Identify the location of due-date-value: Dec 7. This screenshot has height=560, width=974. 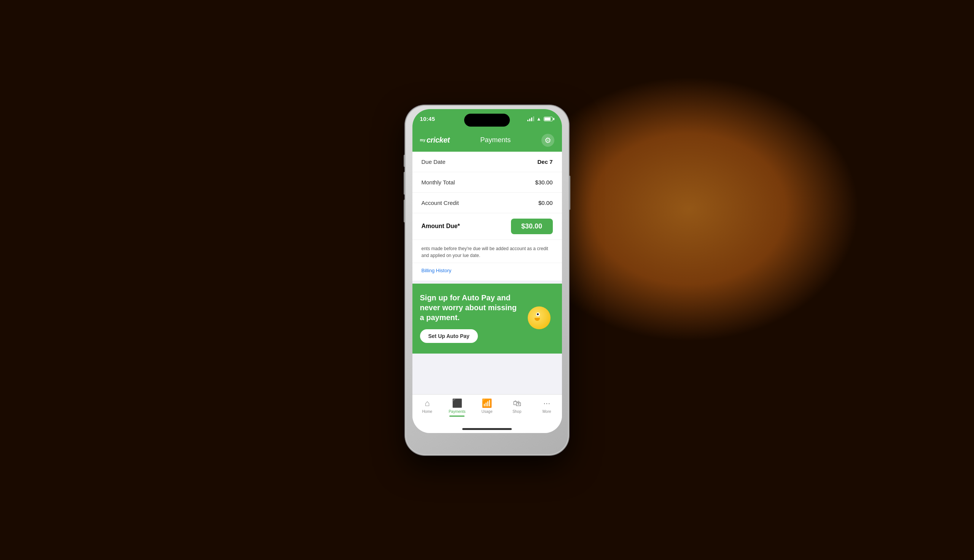
(545, 162).